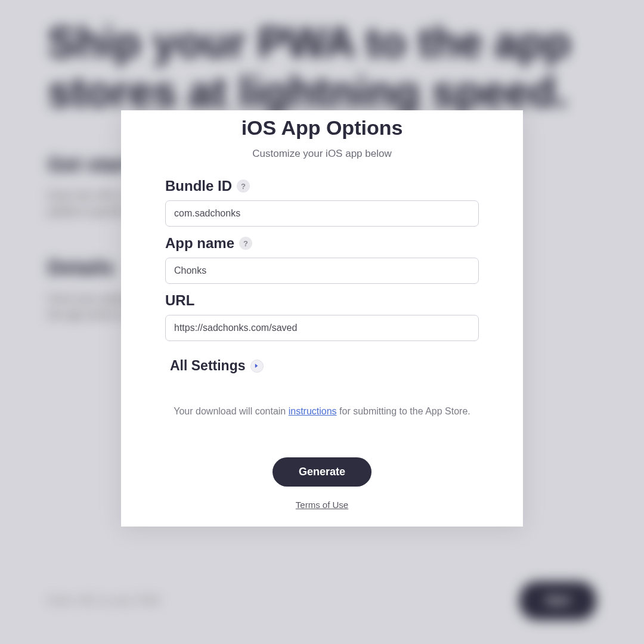 The width and height of the screenshot is (644, 644). Describe the element at coordinates (231, 411) in the screenshot. I see `info-text-before: Your download will contain` at that location.